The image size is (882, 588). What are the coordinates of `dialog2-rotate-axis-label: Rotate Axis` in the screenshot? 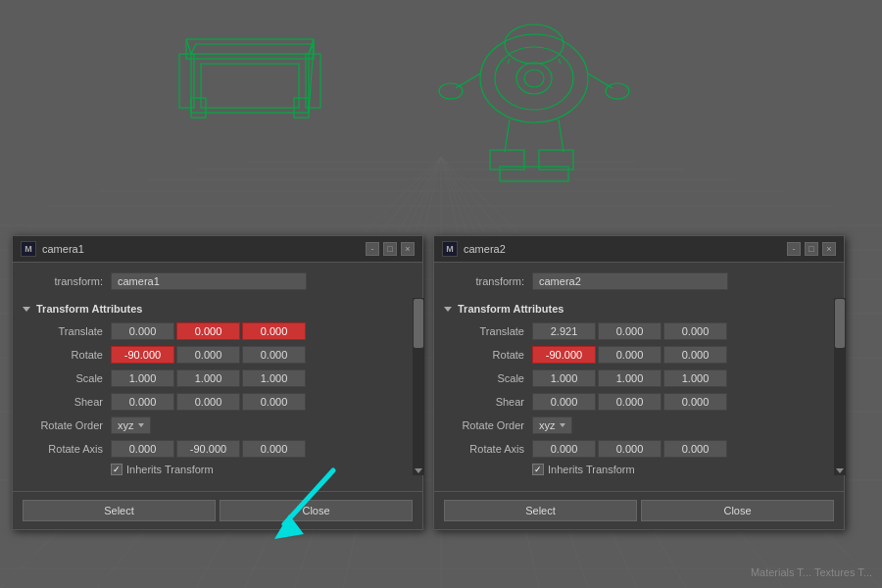 It's located at (488, 449).